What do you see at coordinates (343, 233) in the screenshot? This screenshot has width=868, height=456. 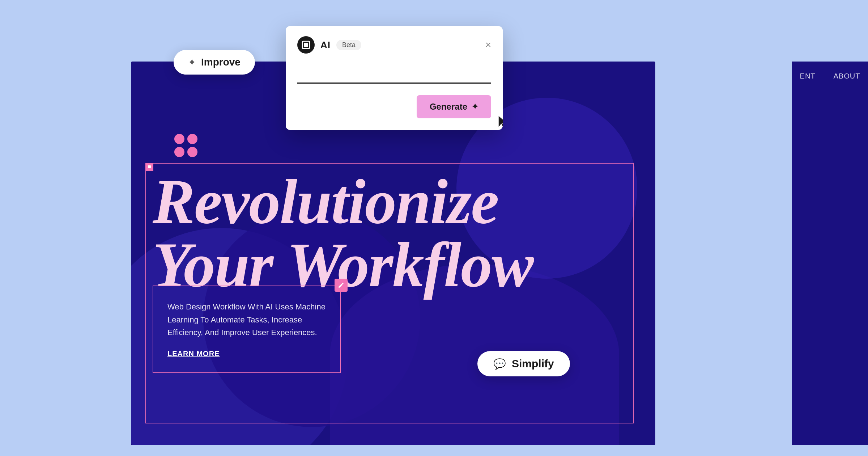 I see `headline-container: Revolutionize Your Workflow` at bounding box center [343, 233].